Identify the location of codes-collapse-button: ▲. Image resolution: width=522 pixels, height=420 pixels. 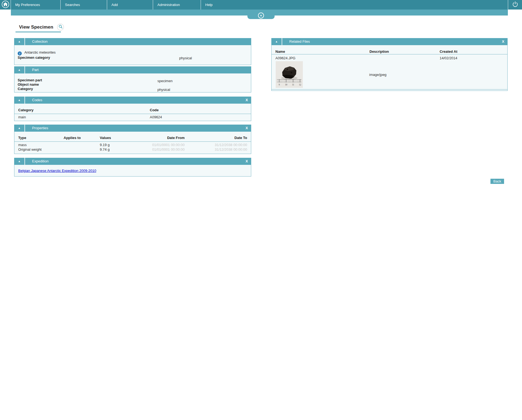
(20, 100).